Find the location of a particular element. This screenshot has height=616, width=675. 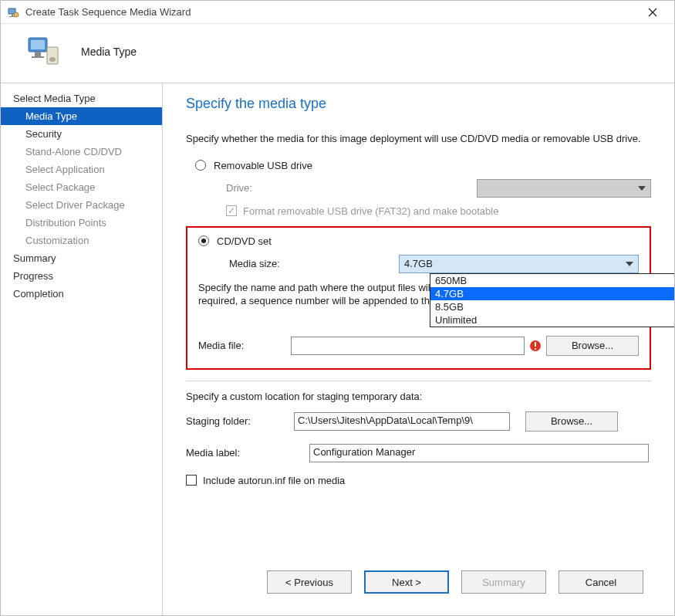

sidebar-item-security: Security is located at coordinates (82, 134).